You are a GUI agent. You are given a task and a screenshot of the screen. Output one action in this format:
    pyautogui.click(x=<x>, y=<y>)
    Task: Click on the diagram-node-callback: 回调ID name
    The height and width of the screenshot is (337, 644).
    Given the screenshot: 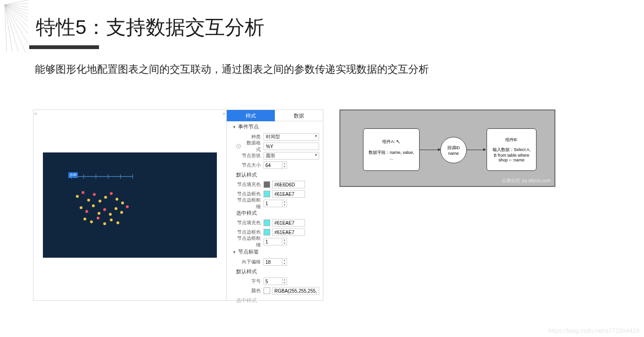 What is the action you would take?
    pyautogui.click(x=454, y=150)
    